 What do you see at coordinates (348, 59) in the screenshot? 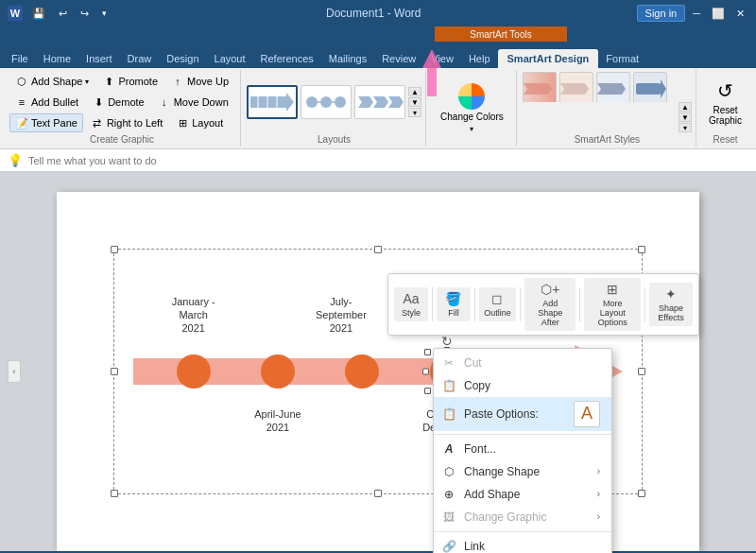
I see `tab-mailings: Mailings` at bounding box center [348, 59].